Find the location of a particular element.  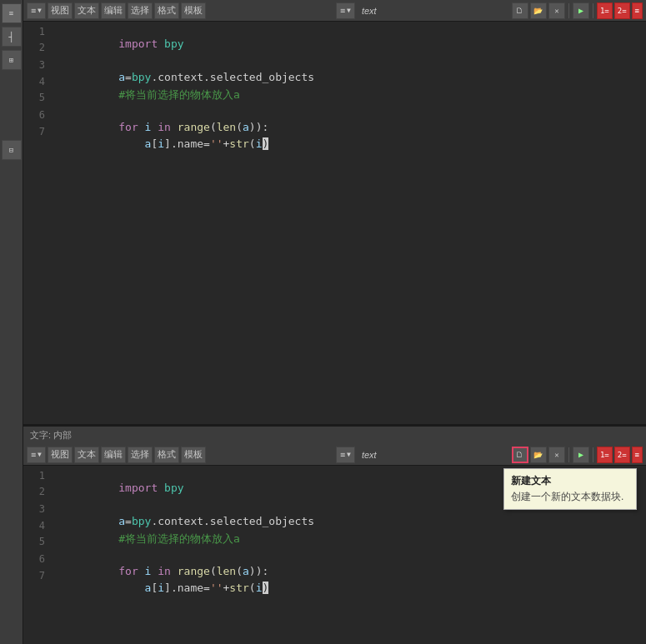

line-num-3: 3 is located at coordinates (38, 65).